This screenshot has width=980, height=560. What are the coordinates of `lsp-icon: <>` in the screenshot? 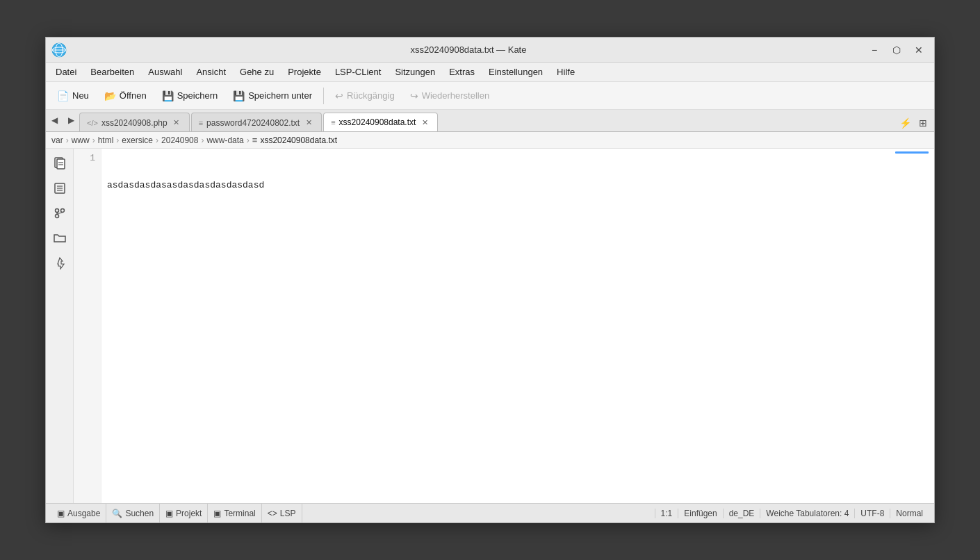 It's located at (272, 513).